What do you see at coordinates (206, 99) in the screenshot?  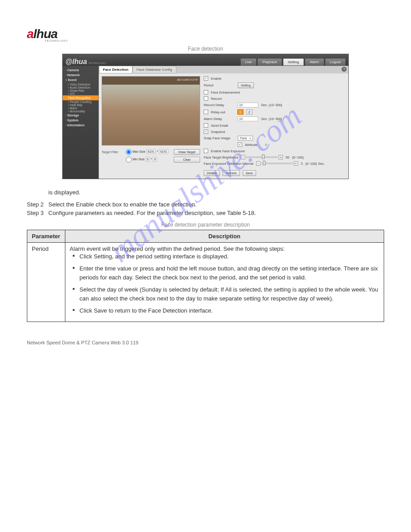 I see `record-checkbox` at bounding box center [206, 99].